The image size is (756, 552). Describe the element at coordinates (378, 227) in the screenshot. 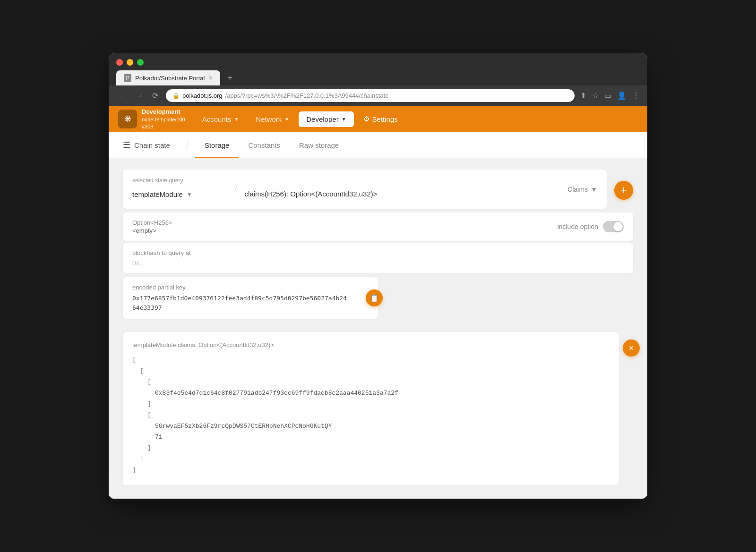

I see `option-header: Option<H256> <empty> include option` at that location.